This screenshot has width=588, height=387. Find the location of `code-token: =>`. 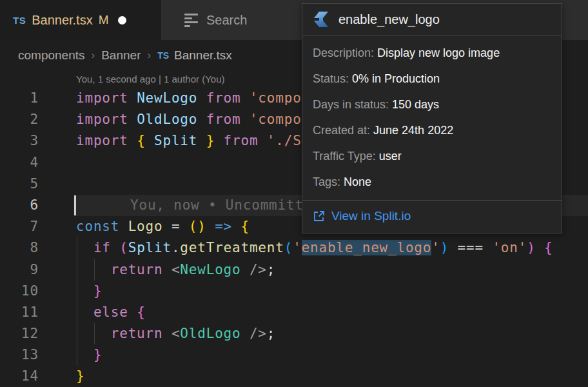

code-token: => is located at coordinates (223, 226).